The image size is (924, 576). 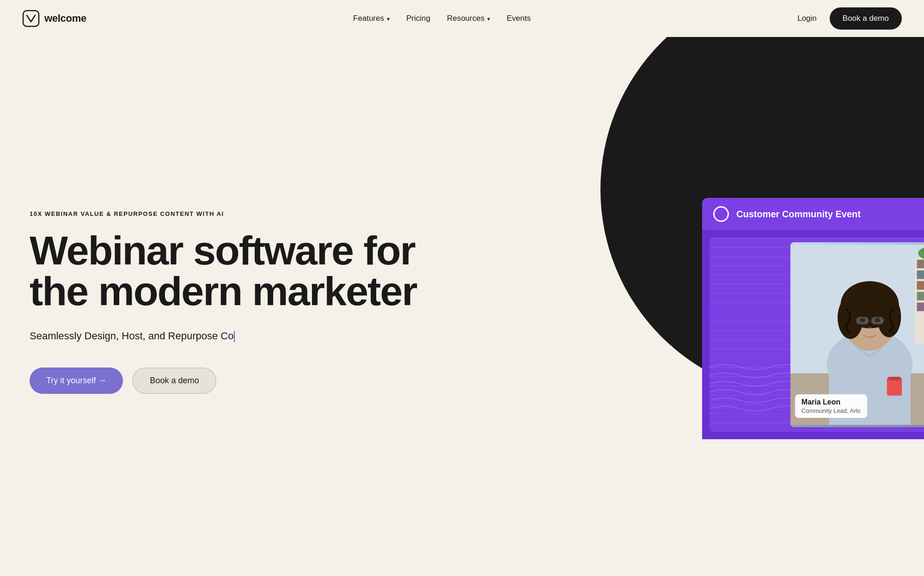 What do you see at coordinates (857, 335) in the screenshot?
I see `presenter-video-card: Maria Leon Community Lead, Arlo` at bounding box center [857, 335].